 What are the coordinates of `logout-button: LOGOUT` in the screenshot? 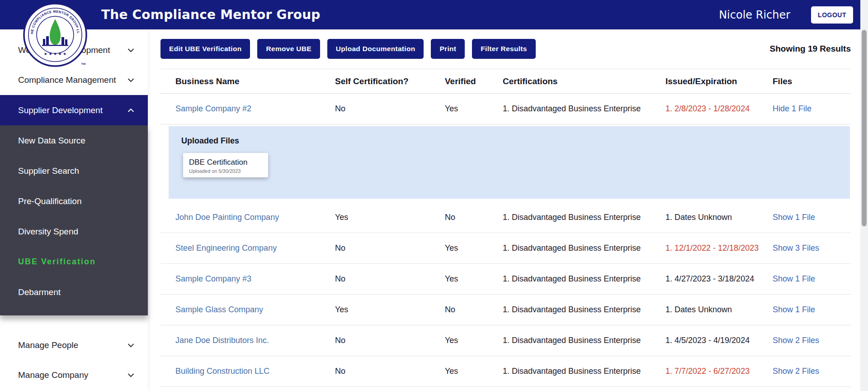 It's located at (832, 15).